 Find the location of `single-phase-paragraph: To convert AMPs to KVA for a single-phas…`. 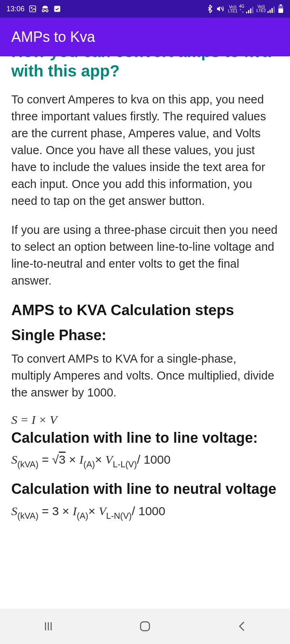

single-phase-paragraph: To convert AMPs to KVA for a single-phas… is located at coordinates (145, 376).